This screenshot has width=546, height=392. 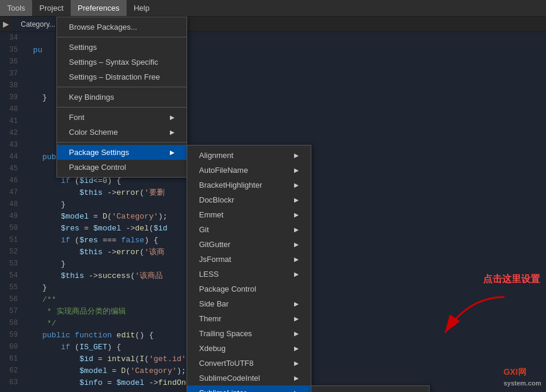 What do you see at coordinates (249, 348) in the screenshot?
I see `pkg-xdebug: Xdebug▶` at bounding box center [249, 348].